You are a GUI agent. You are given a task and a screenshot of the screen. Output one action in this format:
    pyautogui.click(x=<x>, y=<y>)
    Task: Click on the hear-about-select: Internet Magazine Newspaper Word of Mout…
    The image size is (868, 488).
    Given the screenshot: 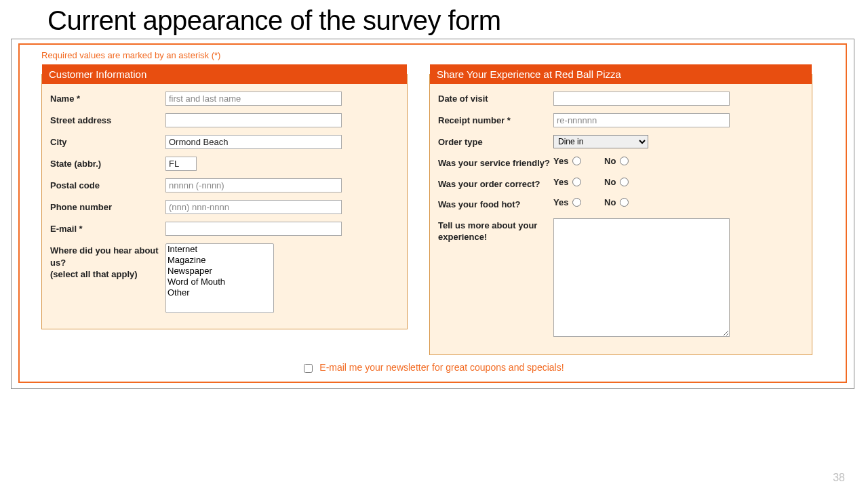 What is the action you would take?
    pyautogui.click(x=220, y=278)
    